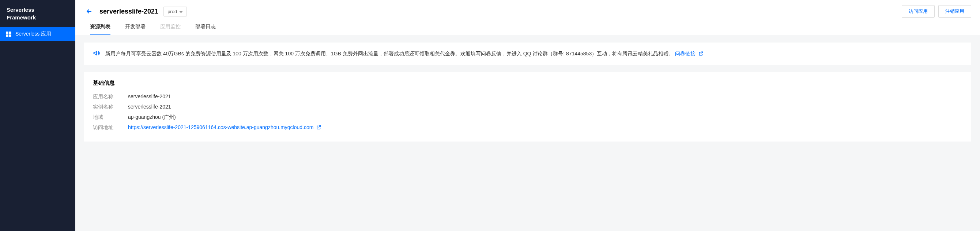 Image resolution: width=980 pixels, height=231 pixels. I want to click on access-url-link: https://serverlesslife-2021-1259061164.c…, so click(221, 127).